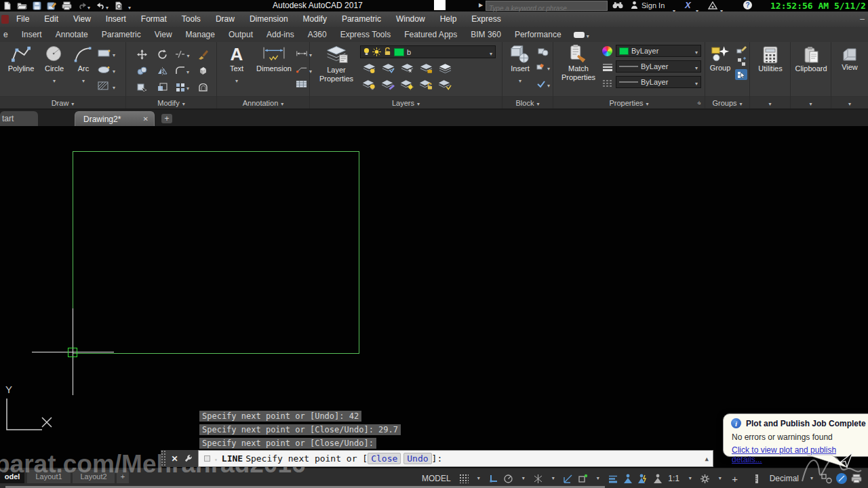 The height and width of the screenshot is (488, 868). I want to click on mirror-icon, so click(163, 70).